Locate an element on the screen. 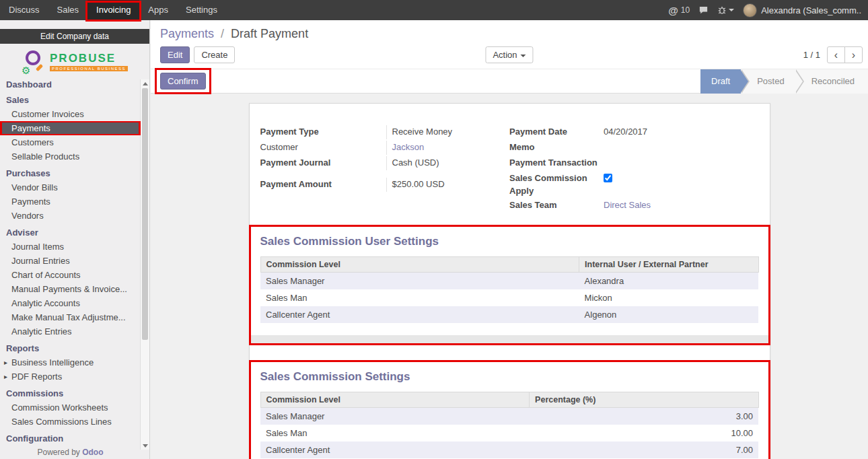 This screenshot has height=459, width=868. status-reconciled: Reconciled is located at coordinates (832, 81).